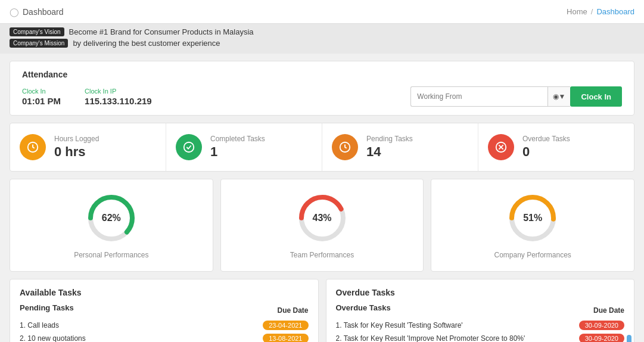 The width and height of the screenshot is (644, 342). What do you see at coordinates (556, 147) in the screenshot?
I see `stat-overdue-tasks: Overdue Tasks 0` at bounding box center [556, 147].